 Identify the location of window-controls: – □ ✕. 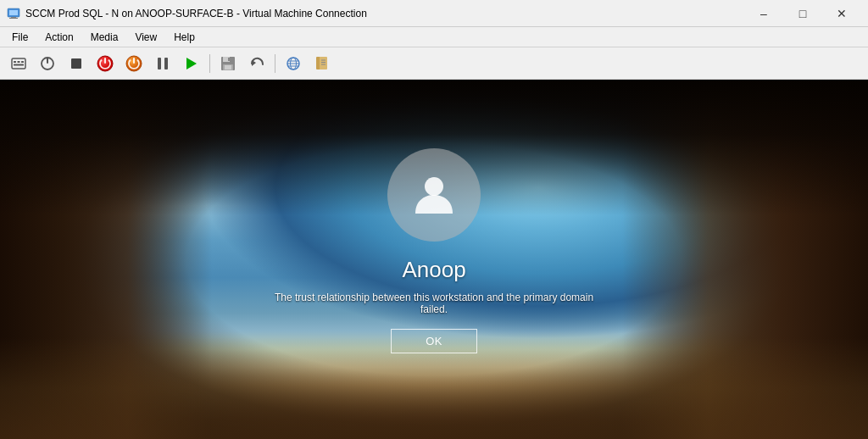
(803, 14).